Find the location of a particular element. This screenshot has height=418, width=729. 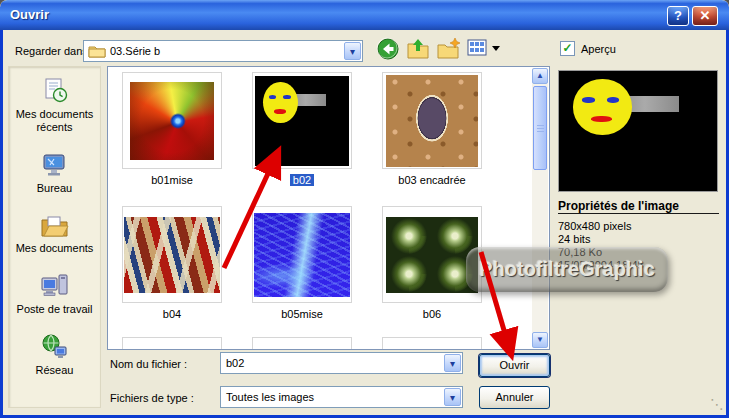

window-border-left is located at coordinates (2, 224).